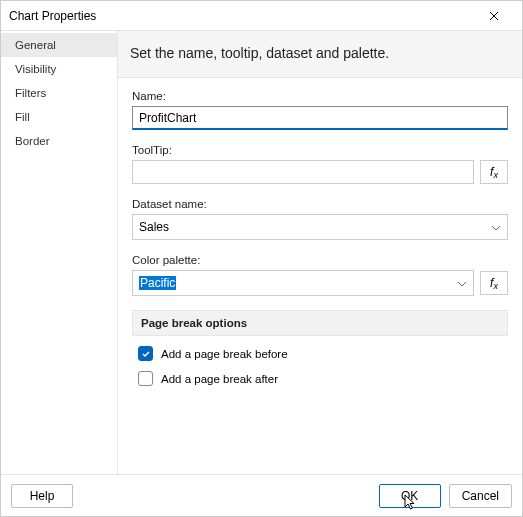  What do you see at coordinates (36, 69) in the screenshot?
I see `sidebar-item-label: Visibility` at bounding box center [36, 69].